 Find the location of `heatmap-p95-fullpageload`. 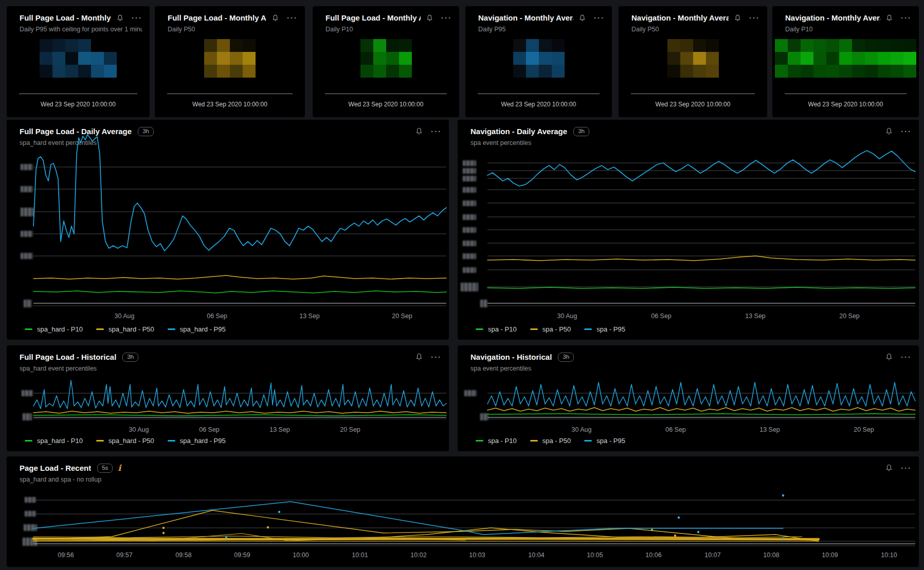

heatmap-p95-fullpageload is located at coordinates (78, 59).